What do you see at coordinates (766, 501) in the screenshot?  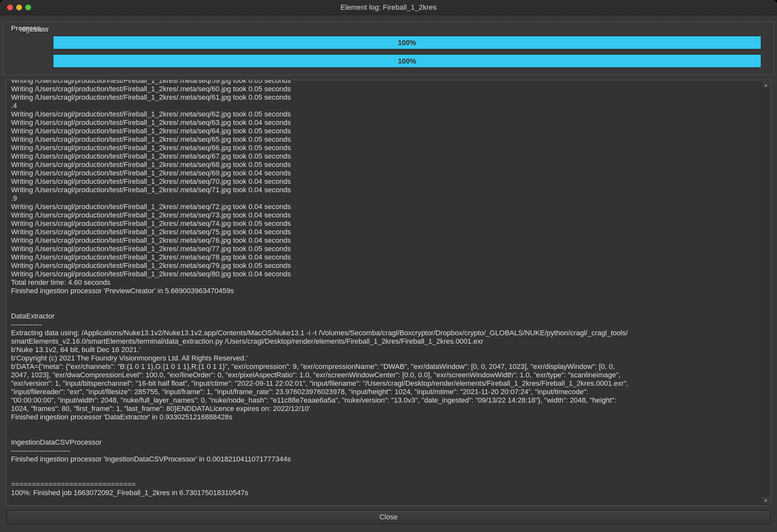 I see `scroll-down-button: ▼` at bounding box center [766, 501].